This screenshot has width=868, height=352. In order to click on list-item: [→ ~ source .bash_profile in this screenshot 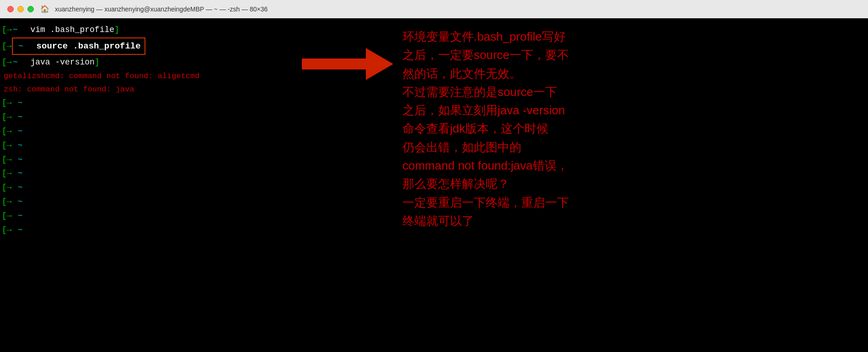, I will do `click(151, 46)`.